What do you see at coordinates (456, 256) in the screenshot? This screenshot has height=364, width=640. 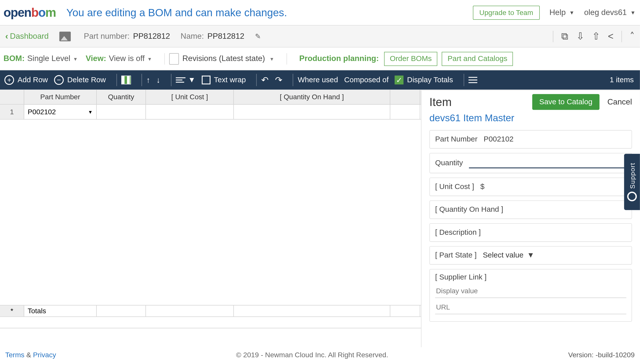 I see `field-label: [ Part State ]` at bounding box center [456, 256].